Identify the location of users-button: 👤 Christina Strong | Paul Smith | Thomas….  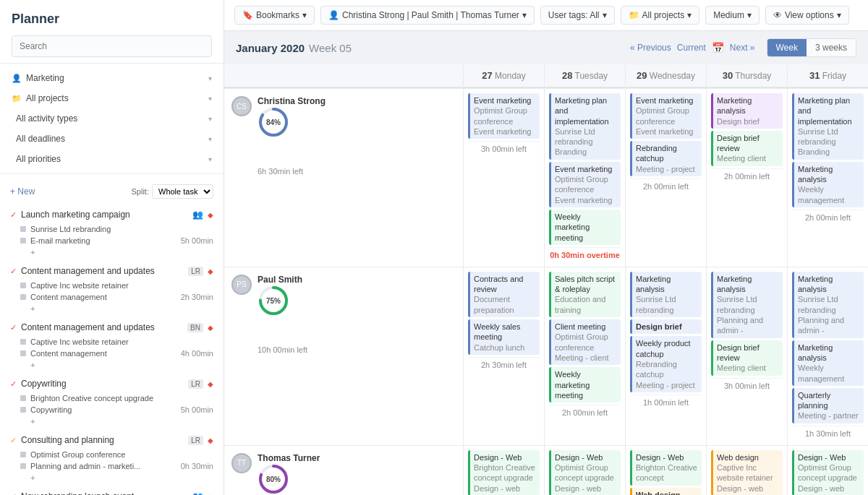
(427, 15).